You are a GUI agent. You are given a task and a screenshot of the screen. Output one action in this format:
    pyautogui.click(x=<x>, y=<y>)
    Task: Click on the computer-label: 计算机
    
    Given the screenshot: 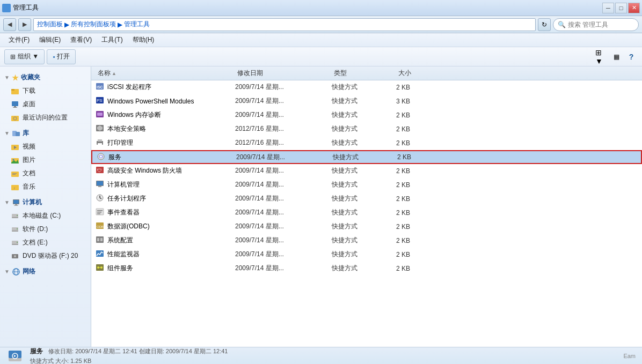 What is the action you would take?
    pyautogui.click(x=32, y=203)
    